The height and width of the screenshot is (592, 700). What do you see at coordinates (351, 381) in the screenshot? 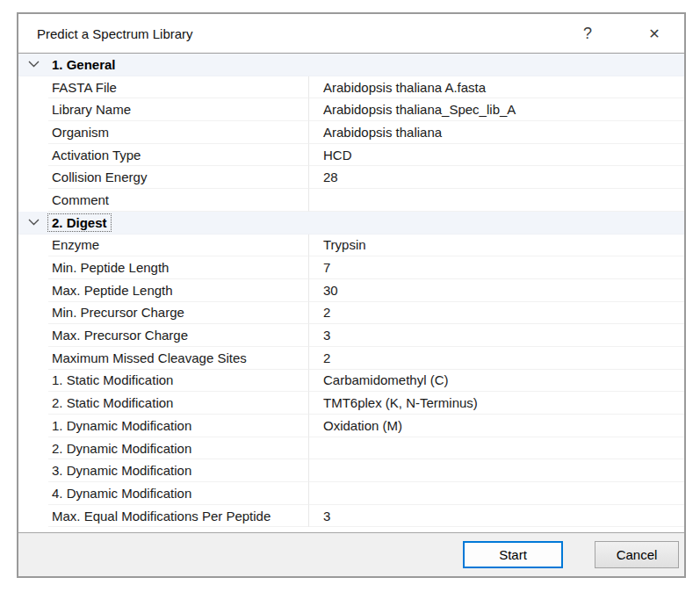
I see `property-row-static-modification-1: 1. Static Modification Carbamidomethyl (…` at bounding box center [351, 381].